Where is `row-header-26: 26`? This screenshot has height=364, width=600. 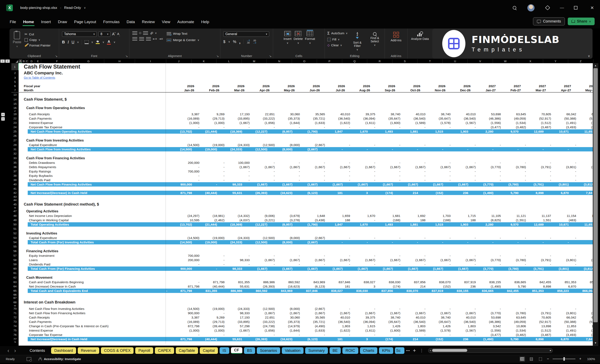 row-header-26: 26 is located at coordinates (15, 136).